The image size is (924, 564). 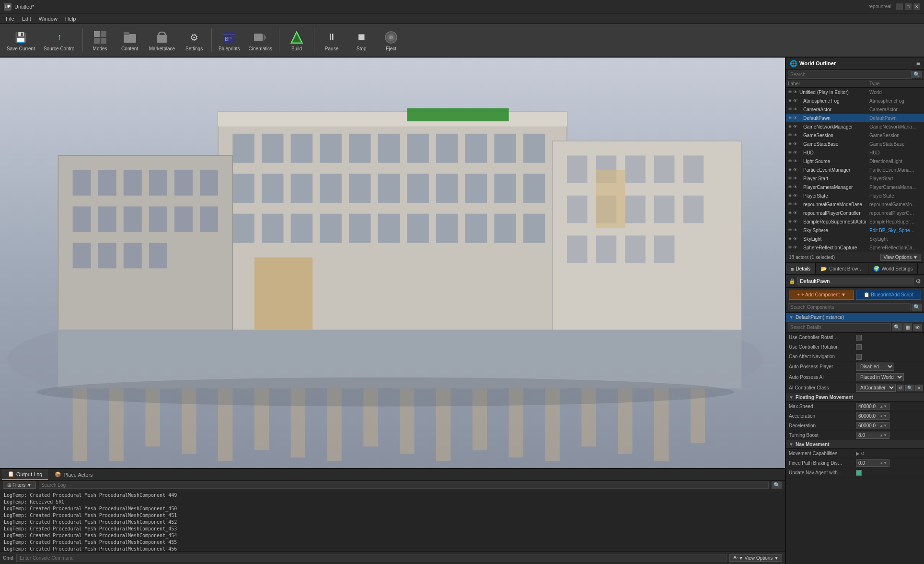 What do you see at coordinates (404, 485) in the screenshot?
I see `log-search-input` at bounding box center [404, 485].